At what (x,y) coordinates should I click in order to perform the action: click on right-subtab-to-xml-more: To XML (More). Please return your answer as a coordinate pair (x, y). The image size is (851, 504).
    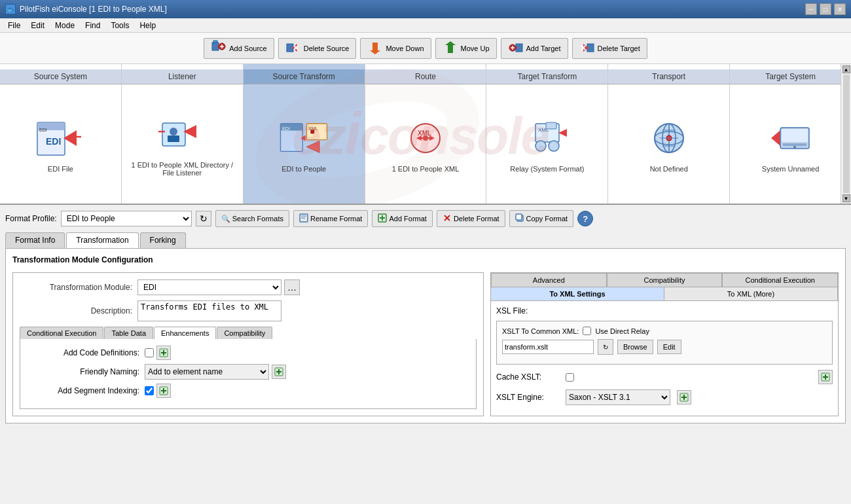
    Looking at the image, I should click on (751, 294).